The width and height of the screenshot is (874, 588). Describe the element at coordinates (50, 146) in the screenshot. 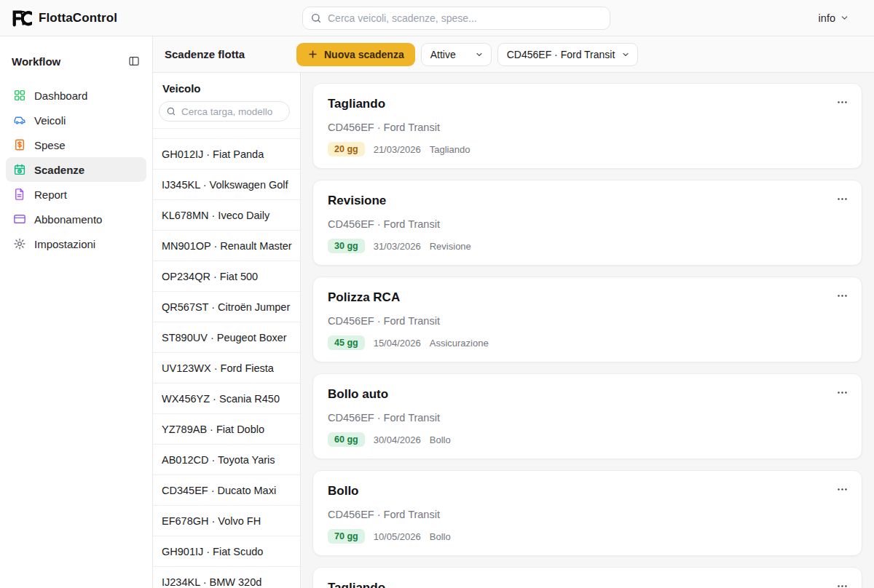

I see `sidebar-item-label: Spese` at that location.